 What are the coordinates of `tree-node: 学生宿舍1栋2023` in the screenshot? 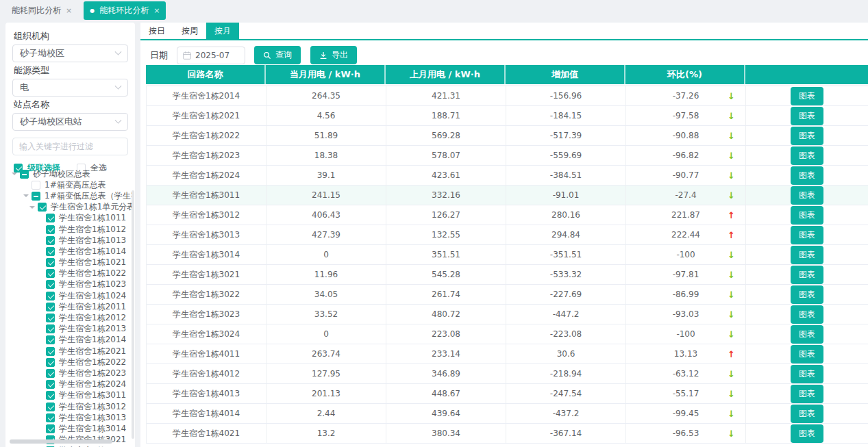 It's located at (70, 373).